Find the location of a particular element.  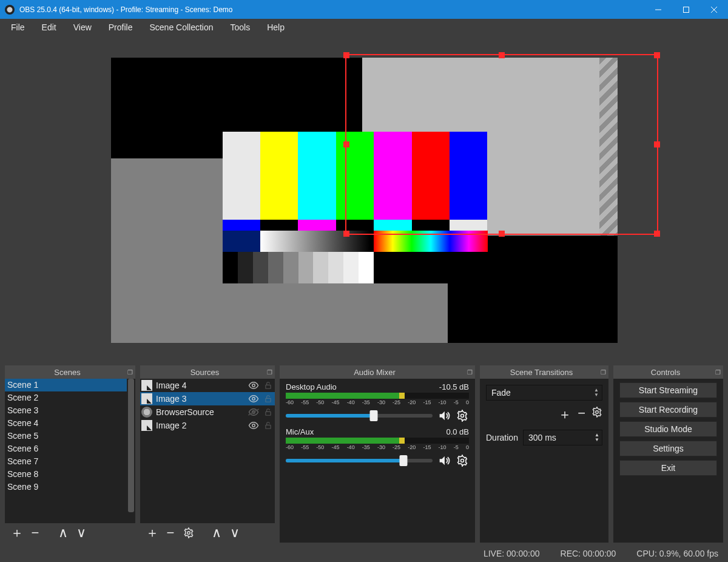

start-recording-button: Start Recording is located at coordinates (669, 410).